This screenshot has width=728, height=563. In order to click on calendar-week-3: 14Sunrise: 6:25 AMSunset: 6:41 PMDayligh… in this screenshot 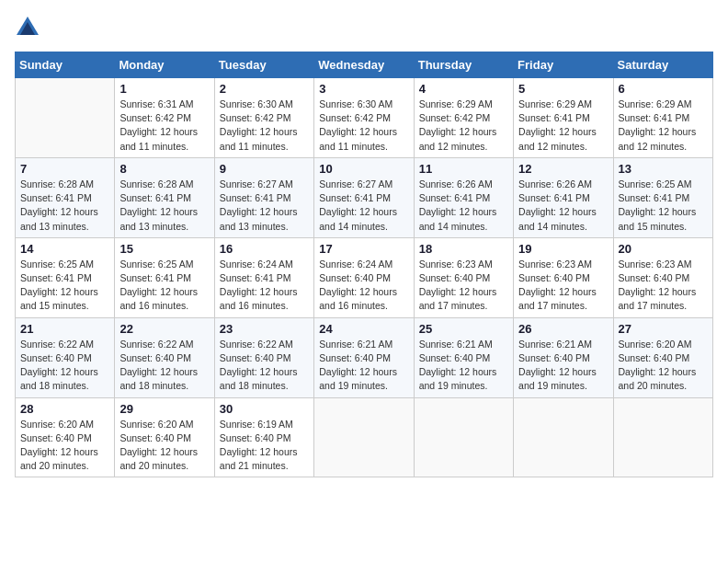, I will do `click(364, 278)`.